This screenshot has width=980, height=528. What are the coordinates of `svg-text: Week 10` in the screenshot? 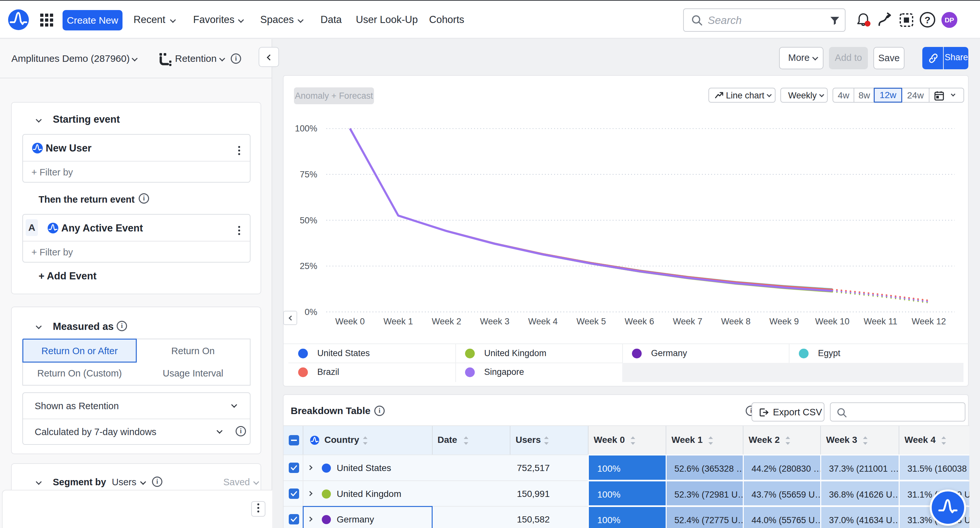 It's located at (832, 322).